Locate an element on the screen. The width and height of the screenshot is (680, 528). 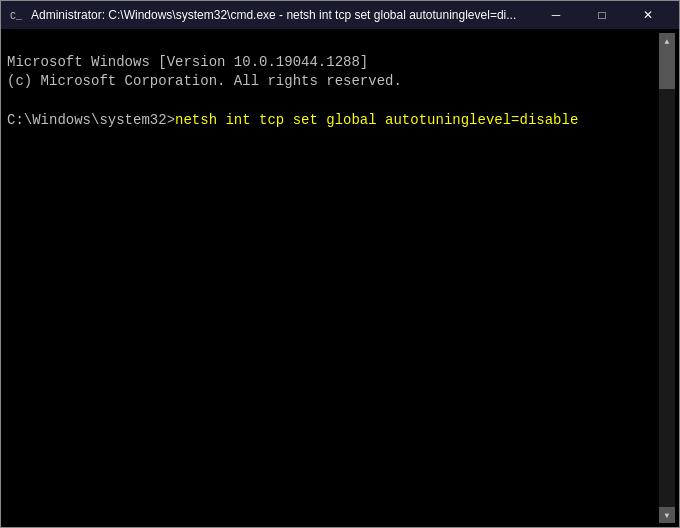
cmd-icon: C_ is located at coordinates (17, 15).